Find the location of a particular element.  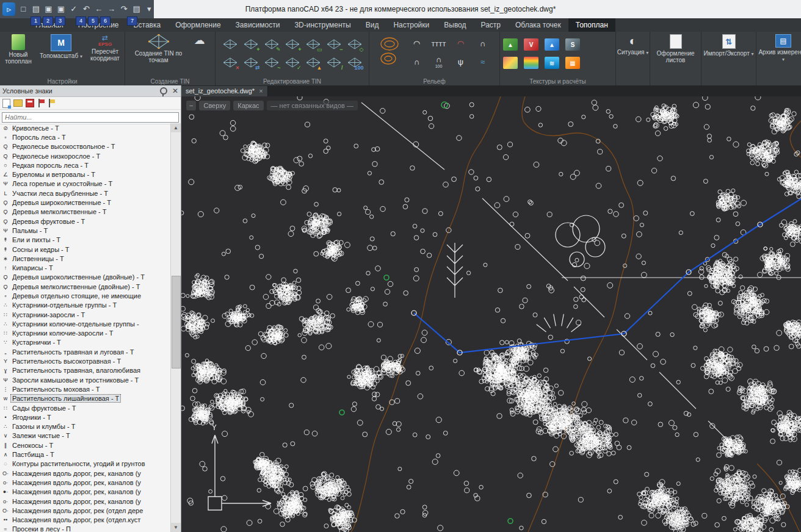

tin-hole-icon: − is located at coordinates (334, 44).